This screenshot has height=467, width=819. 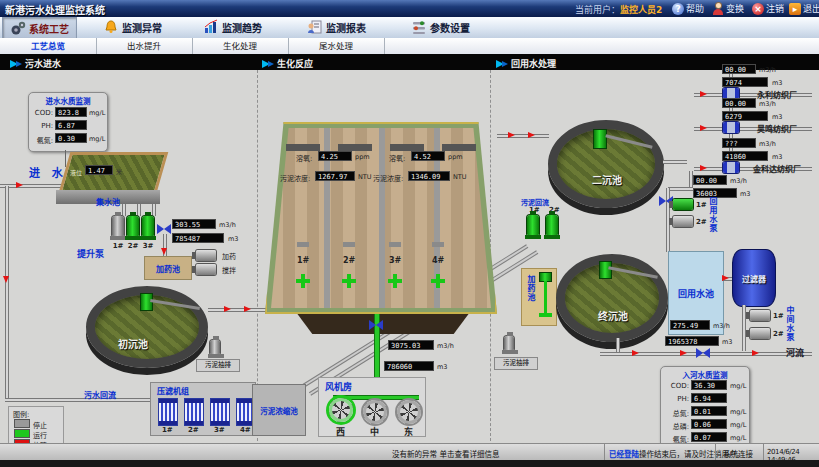 I want to click on switch-user-button: 变换, so click(x=728, y=8).